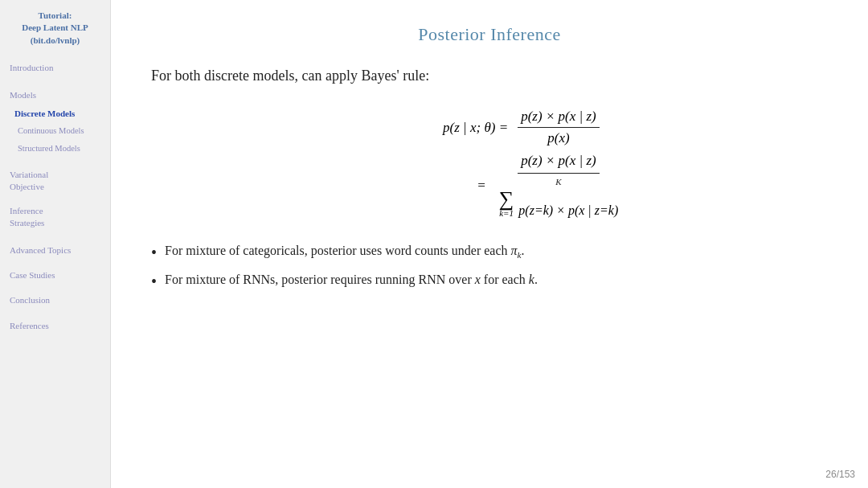 Image resolution: width=868 pixels, height=488 pixels. I want to click on sidebar-item-introduction: Introduction, so click(55, 68).